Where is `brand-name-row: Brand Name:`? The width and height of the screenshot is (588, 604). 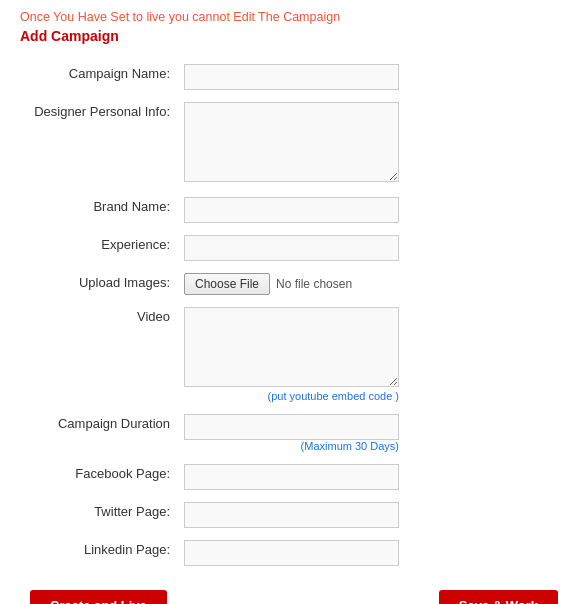
brand-name-row: Brand Name: is located at coordinates (294, 210).